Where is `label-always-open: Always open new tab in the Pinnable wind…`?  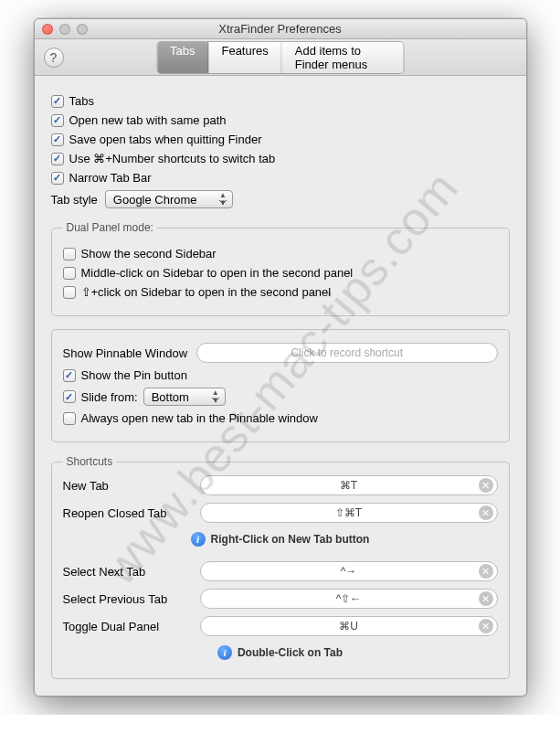
label-always-open: Always open new tab in the Pinnable wind… is located at coordinates (199, 419).